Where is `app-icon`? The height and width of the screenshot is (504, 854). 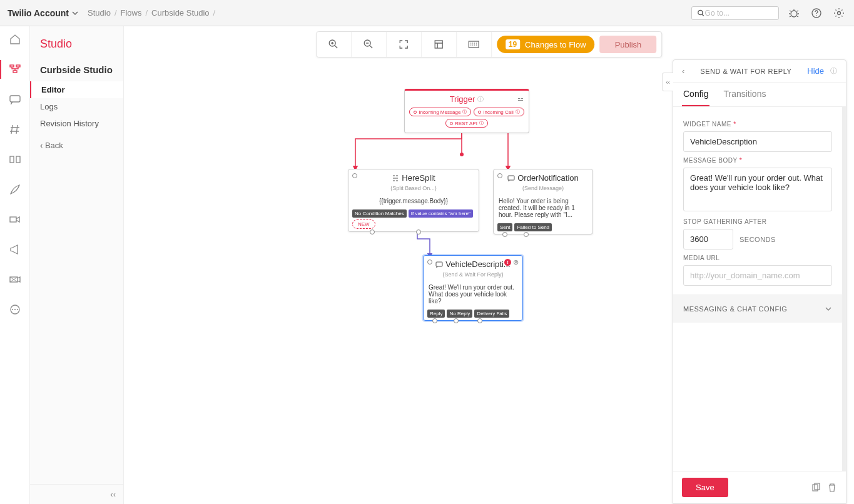
app-icon is located at coordinates (15, 159).